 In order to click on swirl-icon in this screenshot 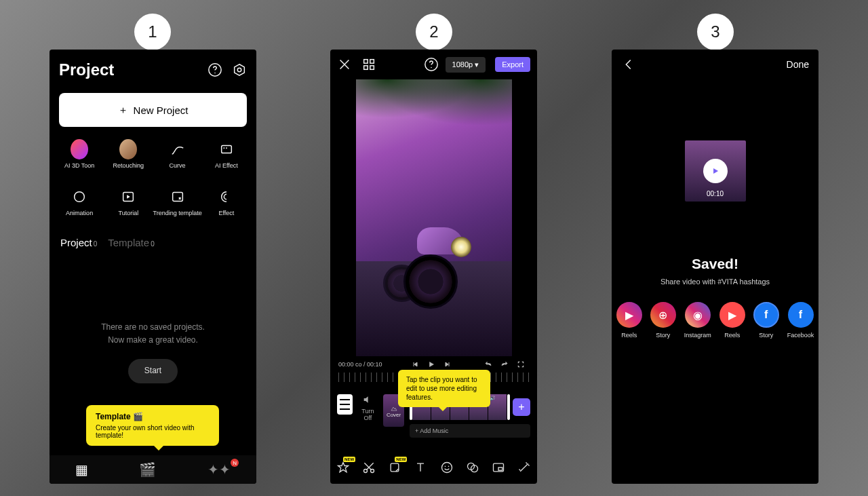, I will do `click(226, 197)`.